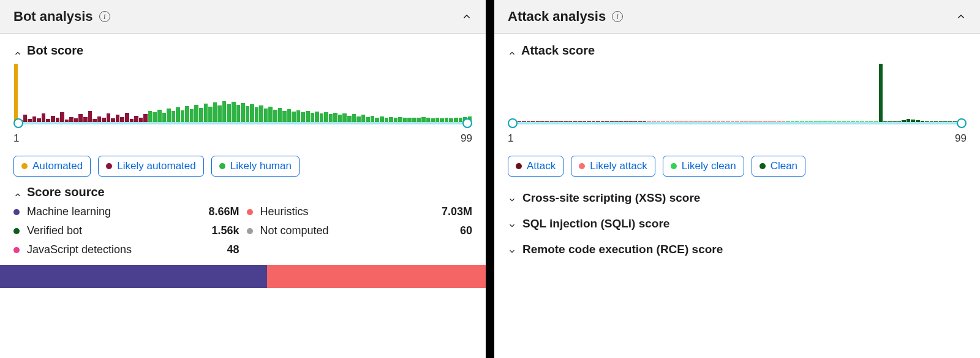 The height and width of the screenshot is (358, 980). Describe the element at coordinates (243, 192) in the screenshot. I see `score-source-toggle: Score source` at that location.